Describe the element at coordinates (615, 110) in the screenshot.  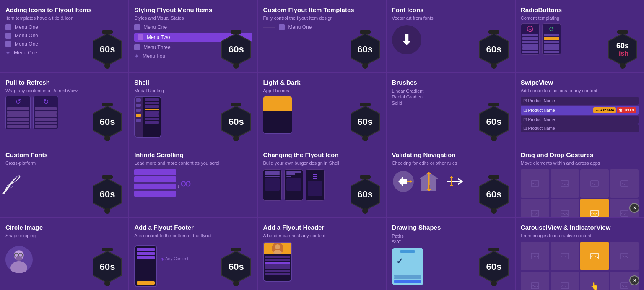
I see `swipe-actions: ← Archive 🗑 Trash` at that location.